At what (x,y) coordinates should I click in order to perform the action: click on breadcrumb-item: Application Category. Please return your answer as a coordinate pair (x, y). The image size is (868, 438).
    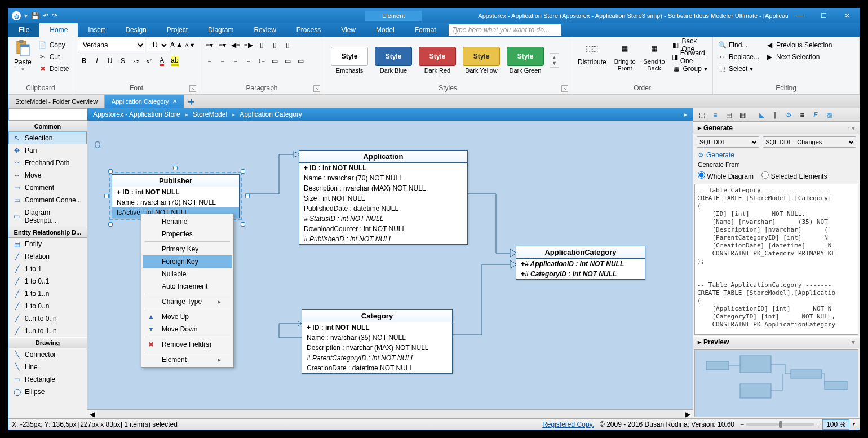
    Looking at the image, I should click on (271, 114).